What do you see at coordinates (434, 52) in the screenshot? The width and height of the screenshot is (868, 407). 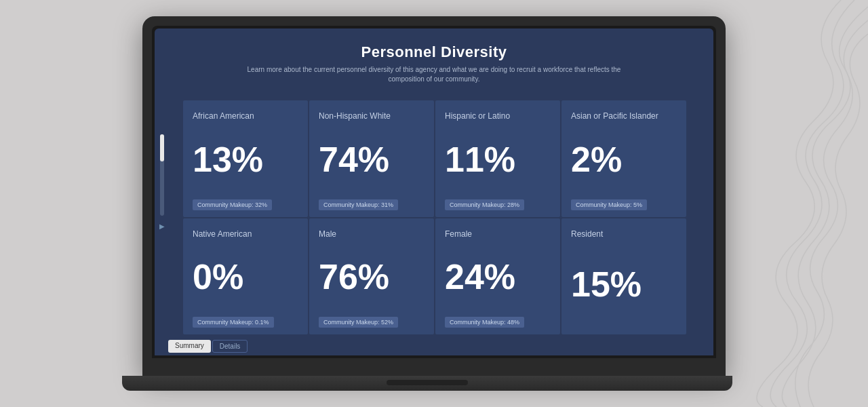 I see `page-title: Personnel Diversity` at bounding box center [434, 52].